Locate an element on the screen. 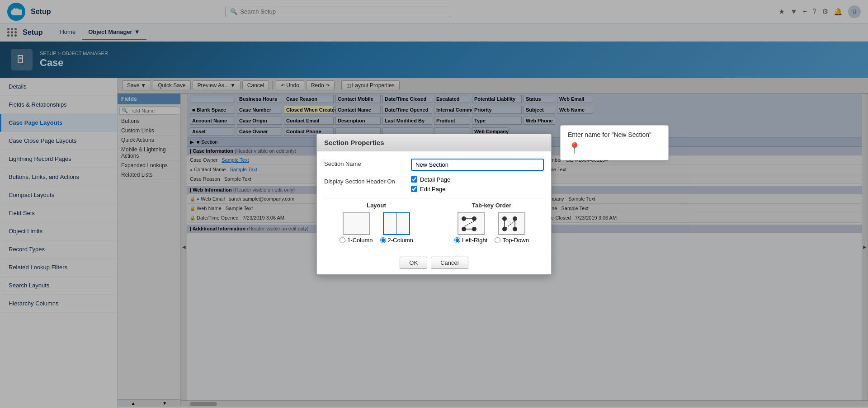  modal-body: Section Name Enter name for "New Section… is located at coordinates (434, 201).